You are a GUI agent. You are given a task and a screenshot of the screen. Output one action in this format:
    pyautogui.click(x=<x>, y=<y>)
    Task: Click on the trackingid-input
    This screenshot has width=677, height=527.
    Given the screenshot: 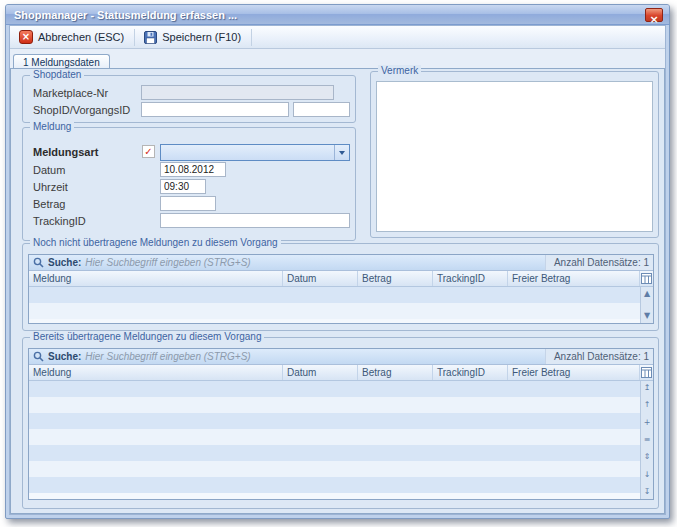 What is the action you would take?
    pyautogui.click(x=255, y=220)
    